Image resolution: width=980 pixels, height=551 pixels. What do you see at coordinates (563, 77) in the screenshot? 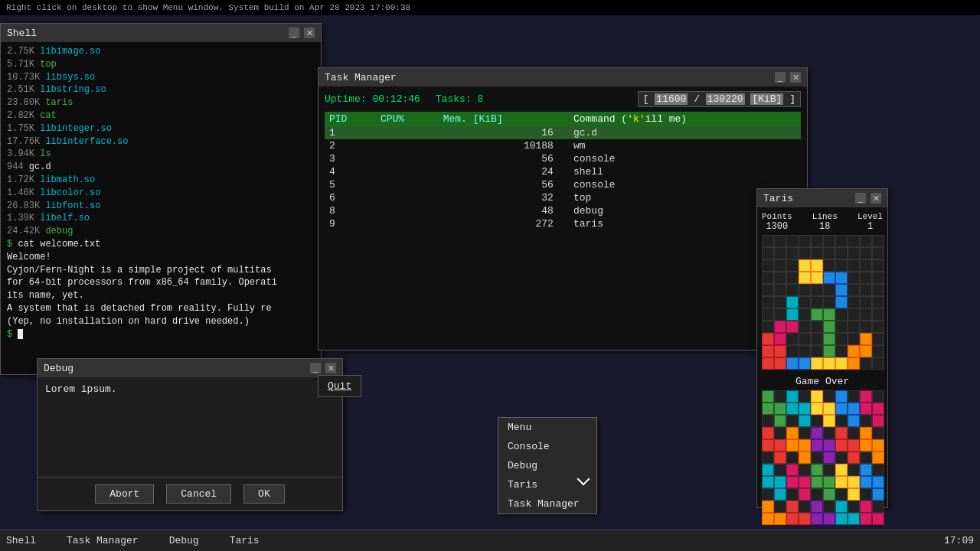
I see `taskmanager-titlebar: Task Manager _ ✕` at bounding box center [563, 77].